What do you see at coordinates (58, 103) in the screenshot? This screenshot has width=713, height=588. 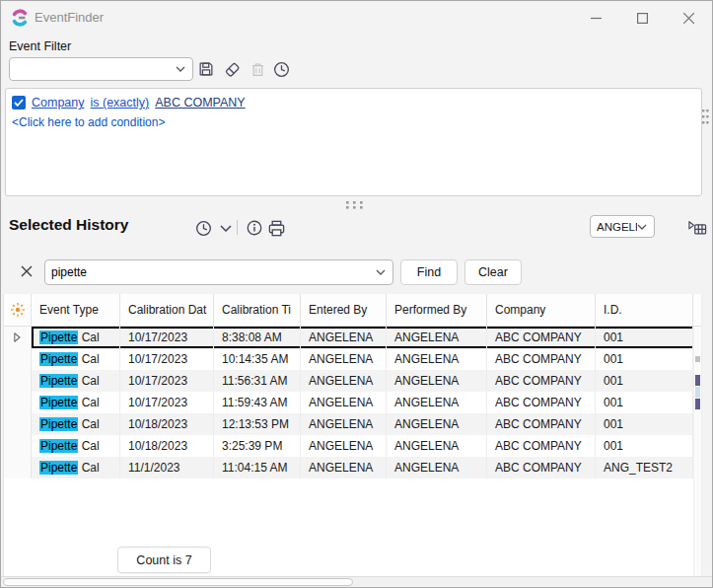 I see `condition-field-link: Company` at bounding box center [58, 103].